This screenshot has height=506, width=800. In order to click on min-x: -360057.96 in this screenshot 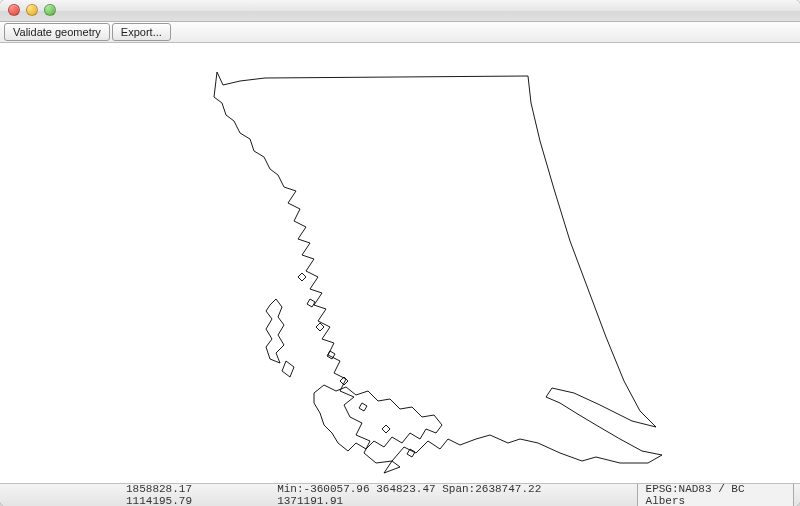, I will do `click(337, 489)`.